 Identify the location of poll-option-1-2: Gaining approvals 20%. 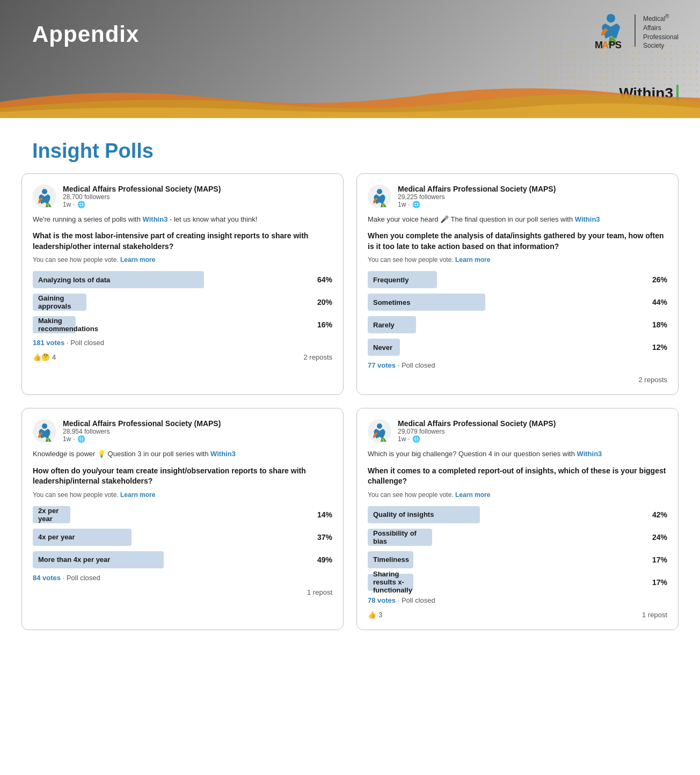
(183, 302).